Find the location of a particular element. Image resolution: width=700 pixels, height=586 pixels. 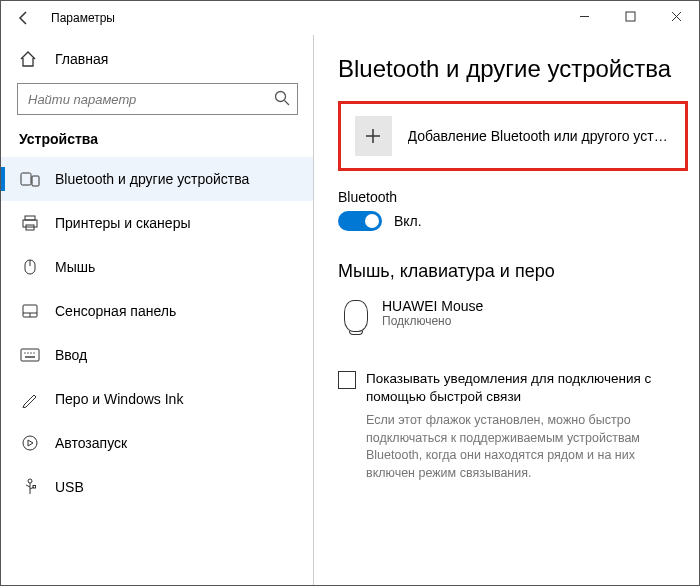

sidebar-item-pen: Перо и Windows Ink is located at coordinates (158, 399).